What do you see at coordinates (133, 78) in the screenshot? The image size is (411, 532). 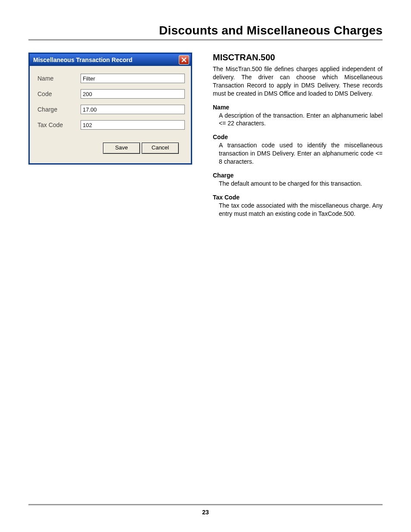 I see `name-field` at bounding box center [133, 78].